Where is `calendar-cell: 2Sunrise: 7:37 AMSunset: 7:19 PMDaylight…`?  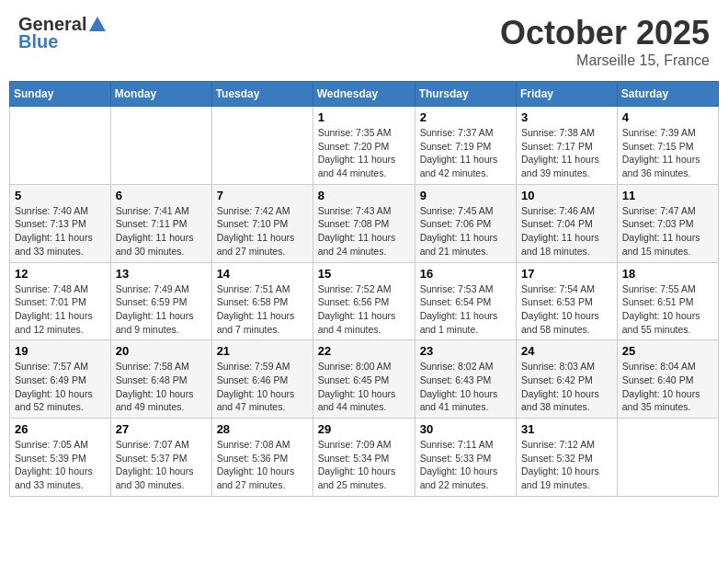 calendar-cell: 2Sunrise: 7:37 AMSunset: 7:19 PMDaylight… is located at coordinates (465, 145).